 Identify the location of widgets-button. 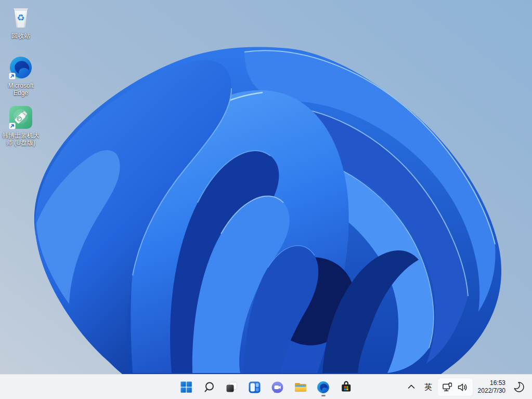
(255, 387).